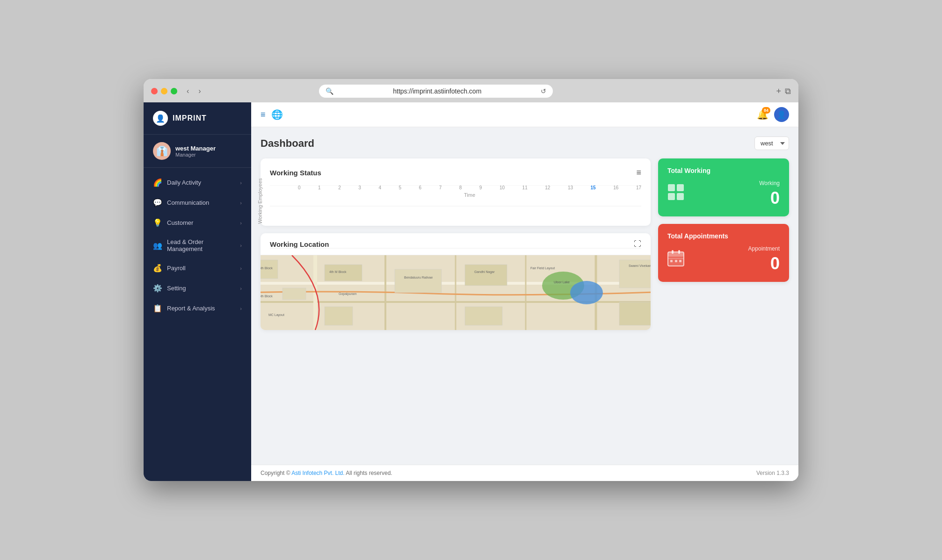 The image size is (942, 560). I want to click on sidebar-item-label: Report & Analysis, so click(191, 309).